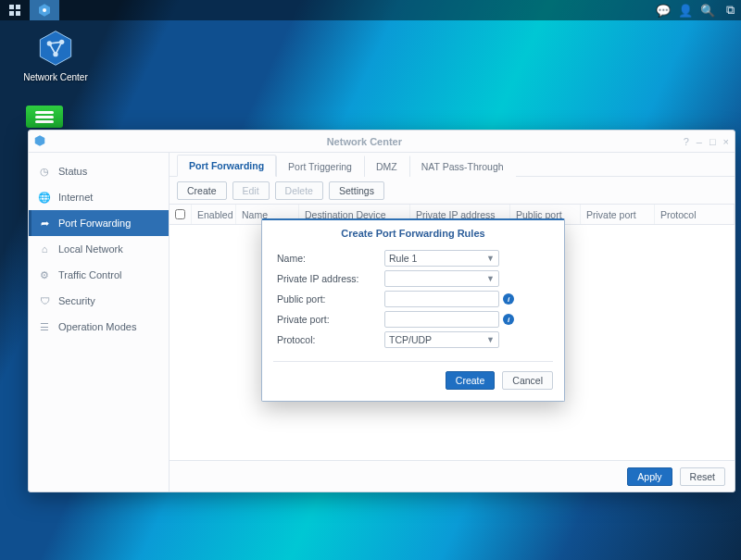  I want to click on sidebar-item-label: Traffic Control, so click(90, 275).